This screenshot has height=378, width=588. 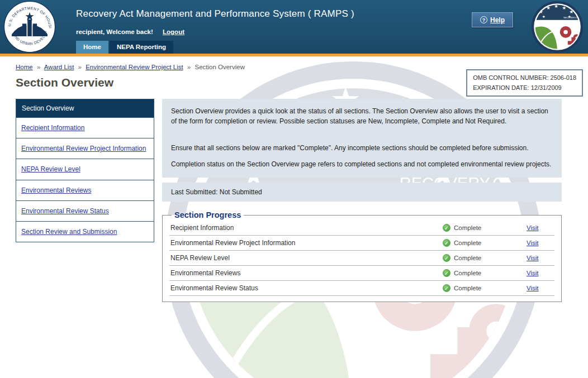 I want to click on primary-tabs: Home NEPA Reporting, so click(x=125, y=47).